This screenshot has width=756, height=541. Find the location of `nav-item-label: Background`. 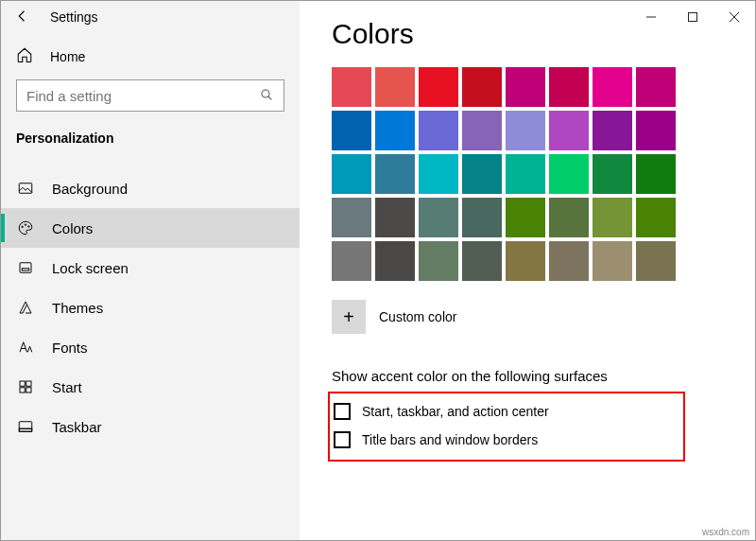

nav-item-label: Background is located at coordinates (90, 189).